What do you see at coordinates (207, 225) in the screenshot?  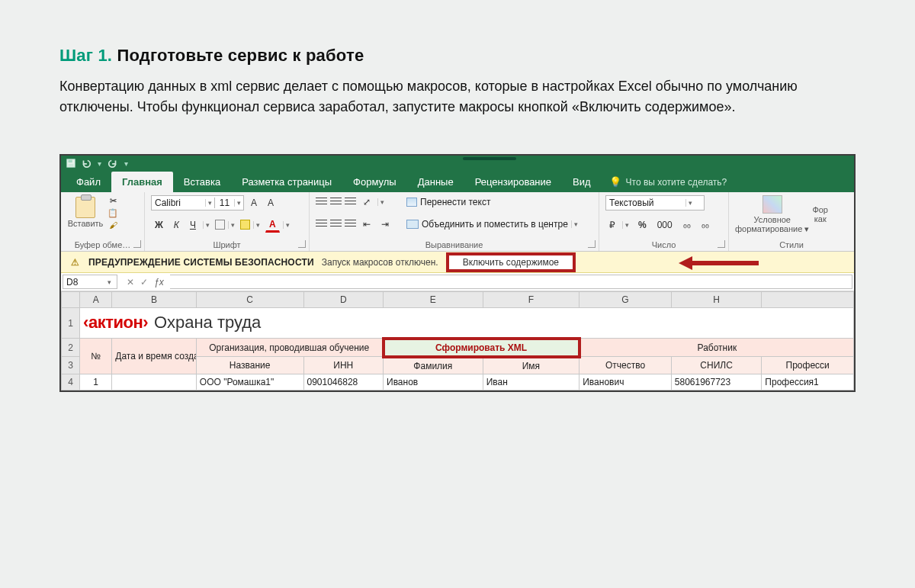 I see `underline-dropdown-icon: ▾` at bounding box center [207, 225].